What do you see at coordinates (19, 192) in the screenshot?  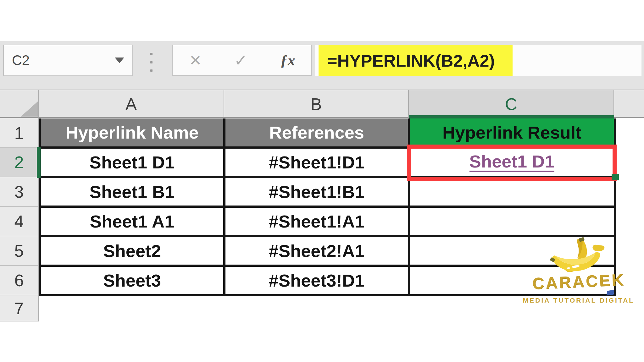 I see `row-header-3: 3` at bounding box center [19, 192].